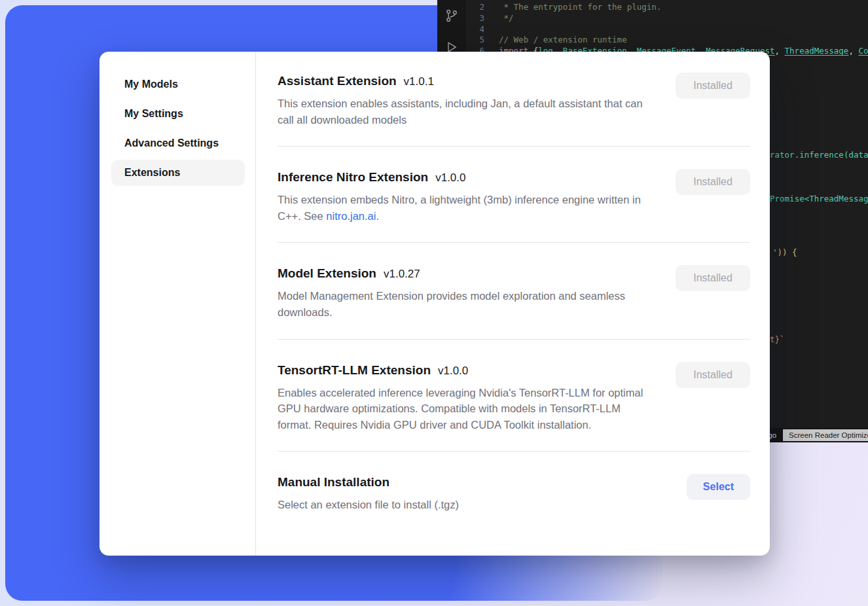 The image size is (868, 606). Describe the element at coordinates (514, 396) in the screenshot. I see `extension-row-tensorrt: TensortRT-LLM Extension v1.0.0 Enables a…` at that location.